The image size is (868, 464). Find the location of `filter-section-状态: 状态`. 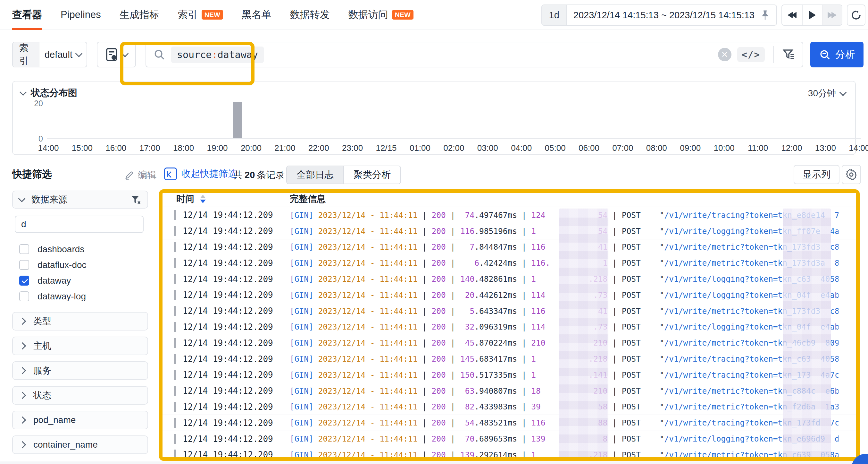

filter-section-状态: 状态 is located at coordinates (80, 395).